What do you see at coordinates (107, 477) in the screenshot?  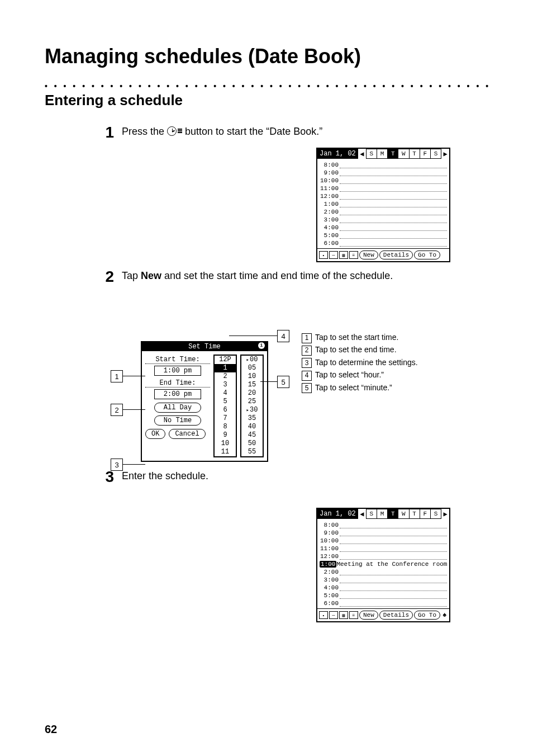 I see `step-number: 3` at bounding box center [107, 477].